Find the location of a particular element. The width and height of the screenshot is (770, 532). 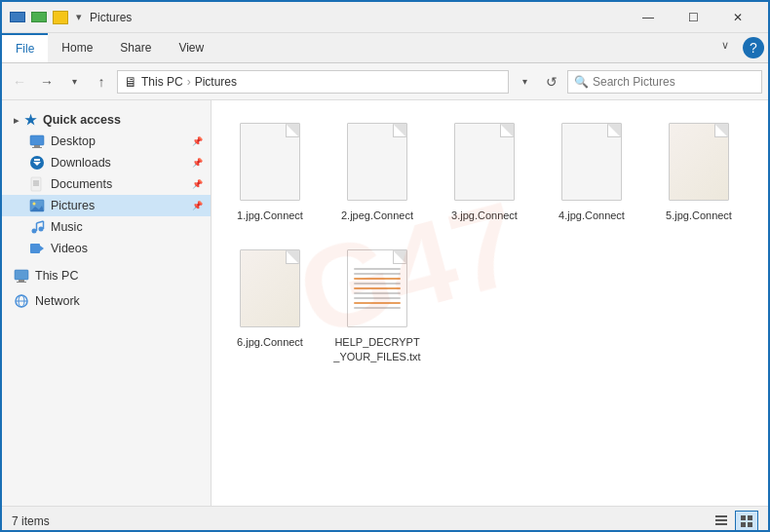

sidebar-item-downloads: Downloads 📌 is located at coordinates (106, 163).